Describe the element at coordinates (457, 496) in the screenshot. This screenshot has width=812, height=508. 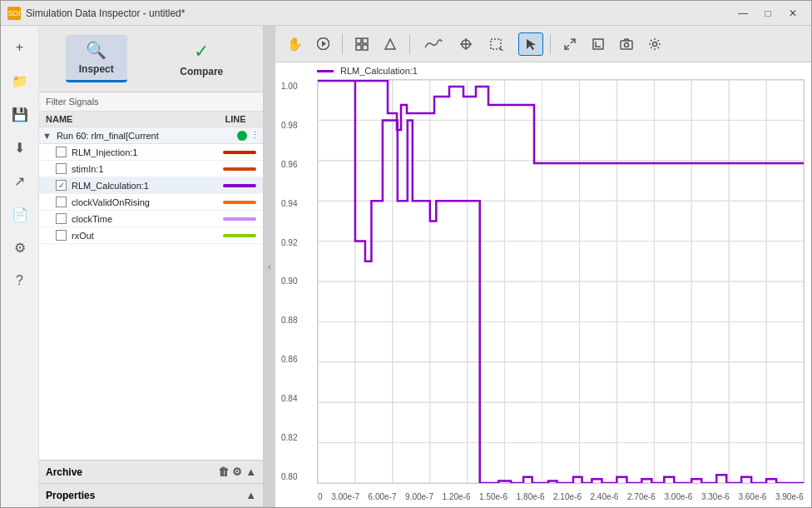
I see `x-label-4: 1.20e-6` at that location.